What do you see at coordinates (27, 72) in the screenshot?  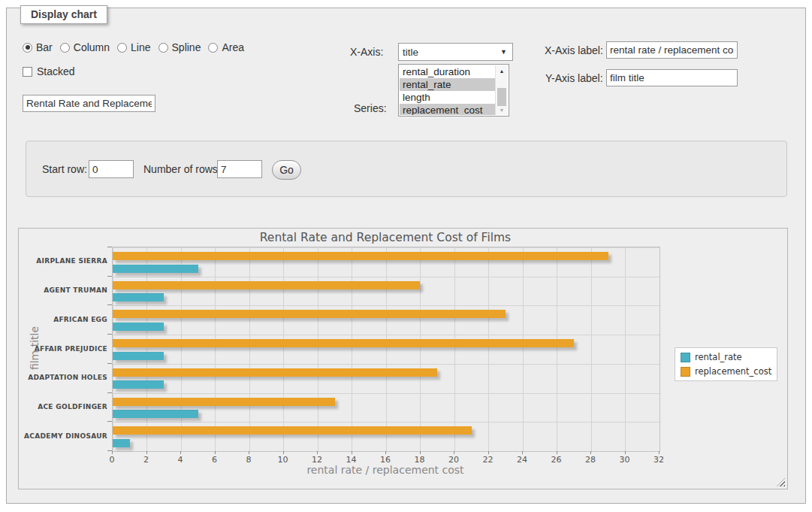 I see `stacked-checkbox` at bounding box center [27, 72].